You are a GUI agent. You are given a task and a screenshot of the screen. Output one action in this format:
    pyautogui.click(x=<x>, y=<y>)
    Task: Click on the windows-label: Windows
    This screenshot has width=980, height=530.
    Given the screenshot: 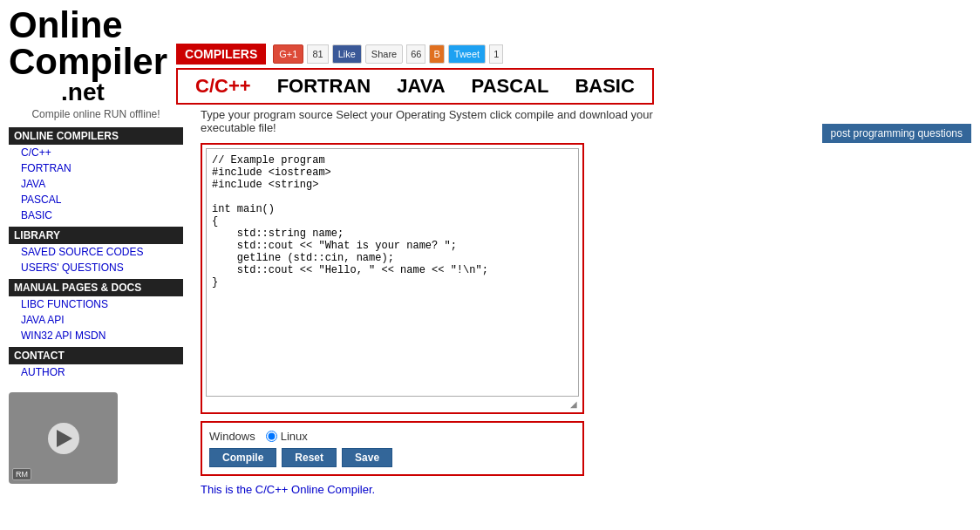 What is the action you would take?
    pyautogui.click(x=232, y=436)
    